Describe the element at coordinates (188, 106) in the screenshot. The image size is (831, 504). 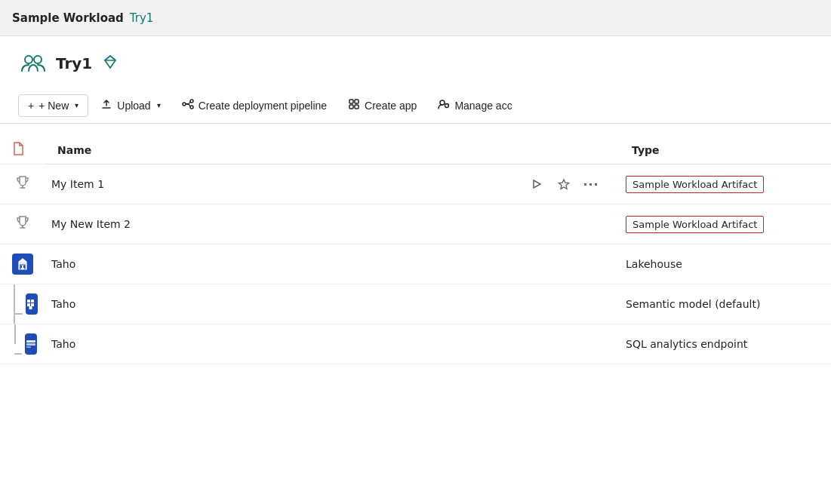
I see `pipeline-icon` at that location.